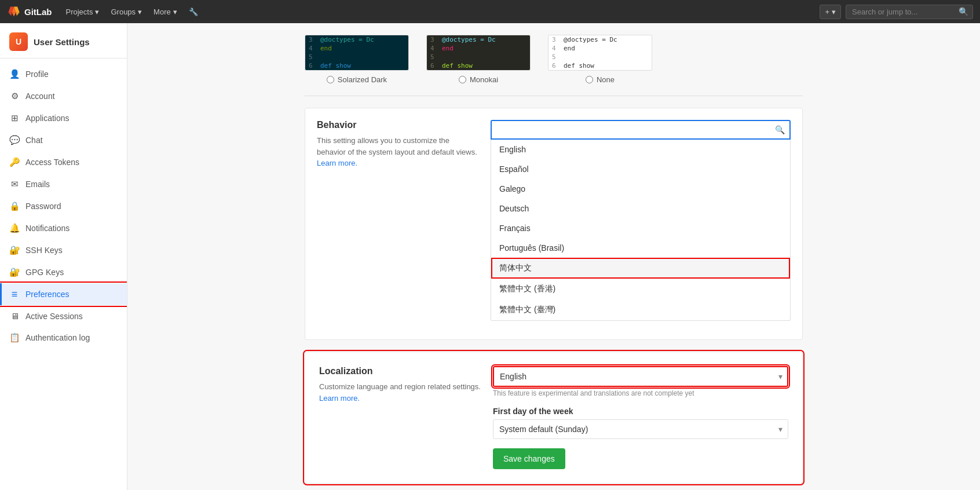 The width and height of the screenshot is (980, 490). What do you see at coordinates (357, 80) in the screenshot?
I see `theme-solarized-dark-label: Solarized Dark` at bounding box center [357, 80].